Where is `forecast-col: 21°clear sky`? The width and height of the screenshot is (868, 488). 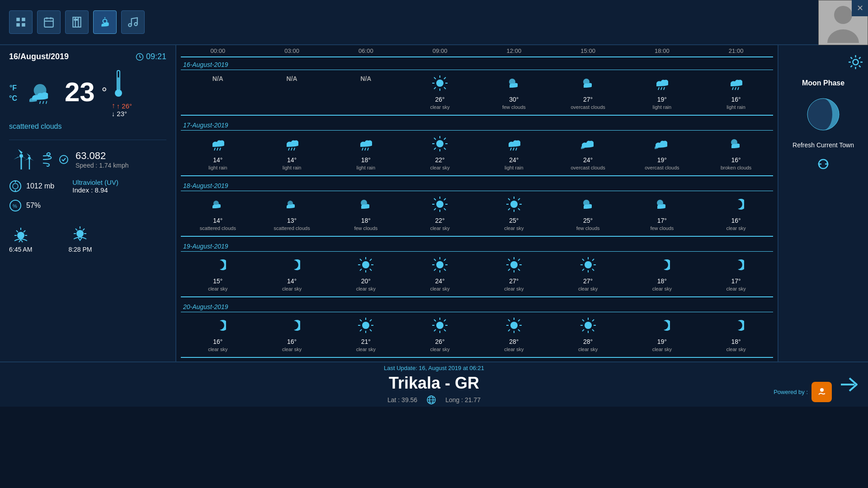 forecast-col: 21°clear sky is located at coordinates (366, 334).